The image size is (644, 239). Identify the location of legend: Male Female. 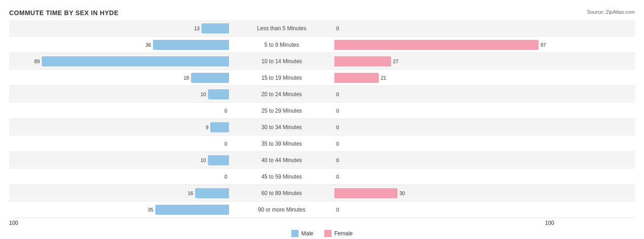
(322, 234).